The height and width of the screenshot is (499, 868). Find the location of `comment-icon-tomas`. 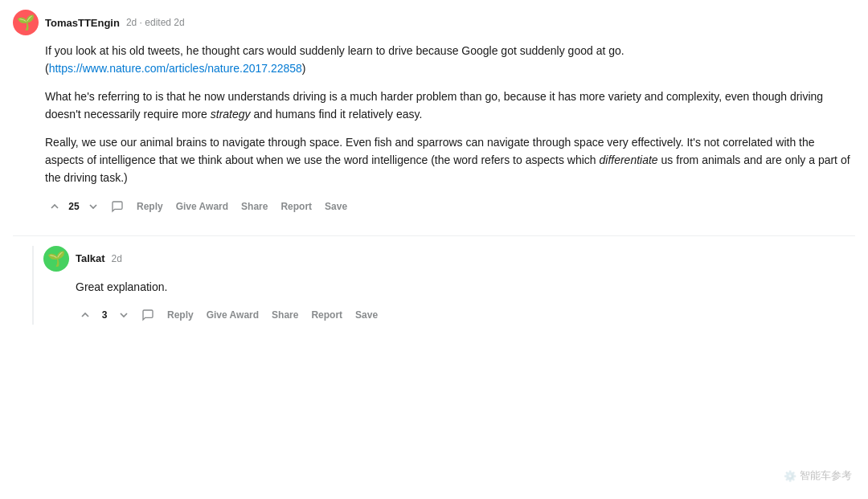

comment-icon-tomas is located at coordinates (117, 207).